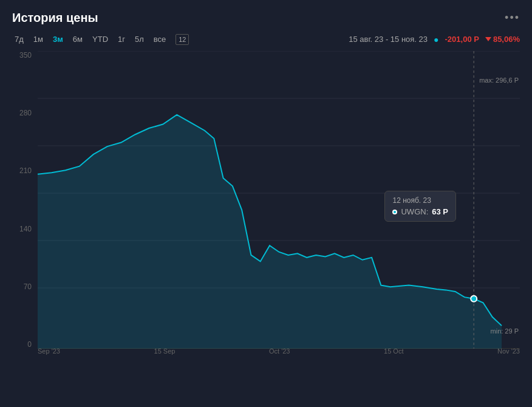  What do you see at coordinates (388, 39) in the screenshot?
I see `date-range: 15 авг. 23 - 15 ноя. 23` at bounding box center [388, 39].